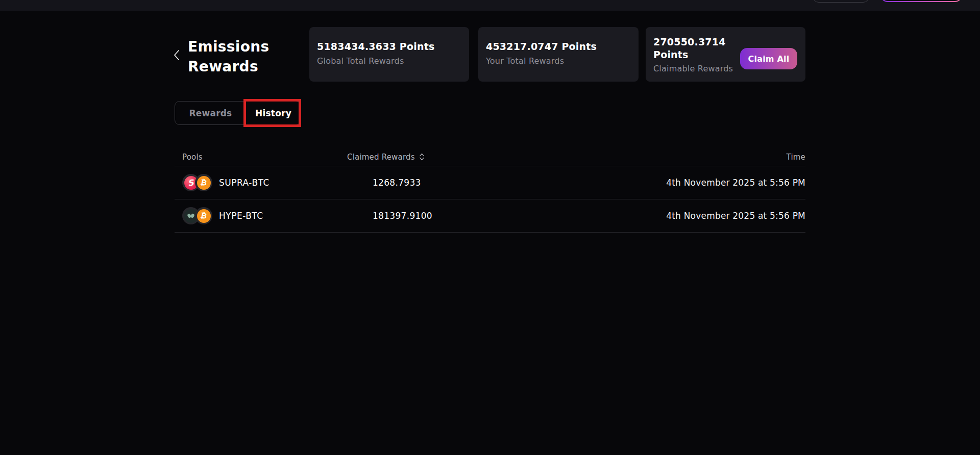 The width and height of the screenshot is (980, 455). Describe the element at coordinates (229, 66) in the screenshot. I see `page-title-line2: Rewards` at that location.